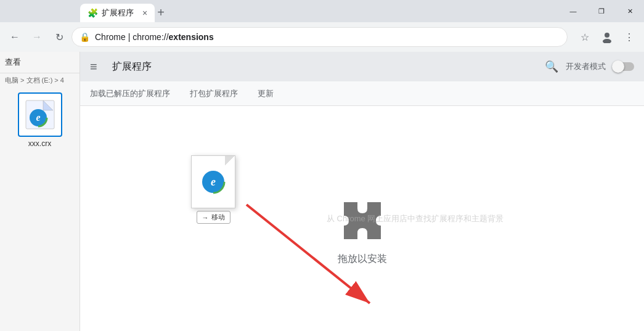  I want to click on badge-text: 移动, so click(218, 217).